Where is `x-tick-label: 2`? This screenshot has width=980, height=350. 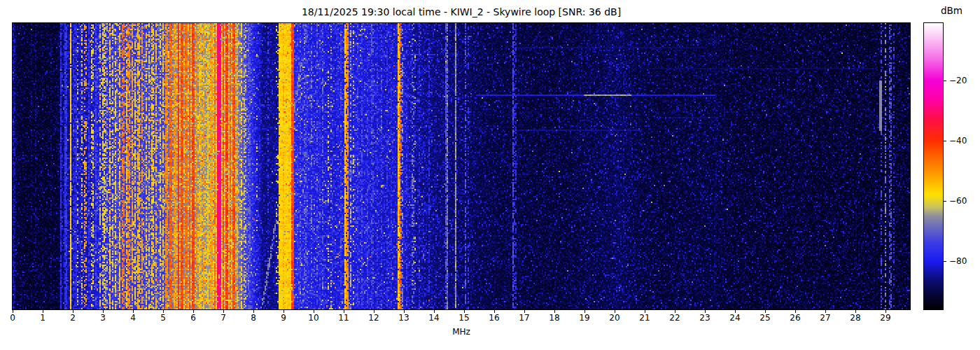 x-tick-label: 2 is located at coordinates (73, 318).